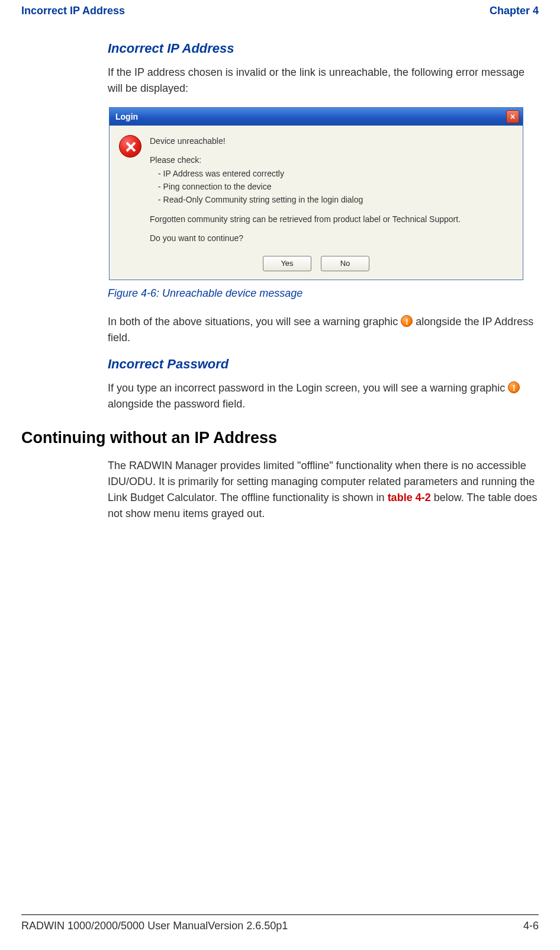  What do you see at coordinates (73, 11) in the screenshot?
I see `header-left: Incorrect IP Address` at bounding box center [73, 11].